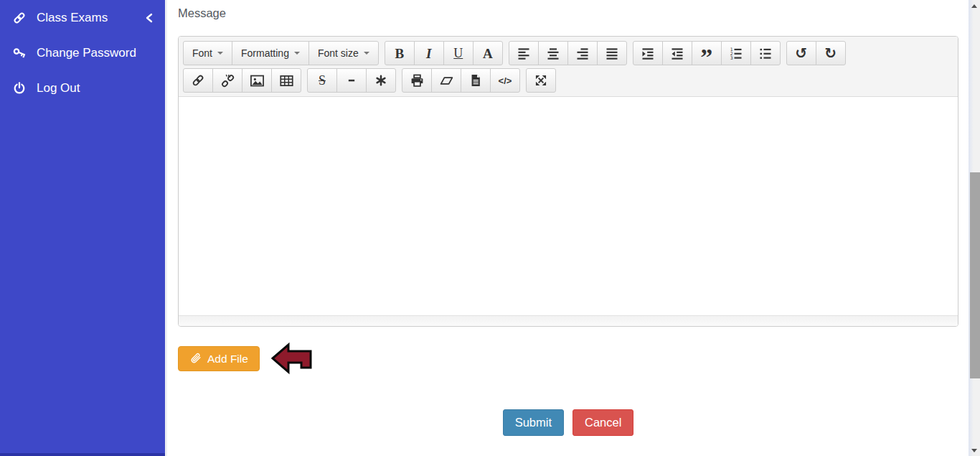 This screenshot has width=980, height=456. What do you see at coordinates (195, 359) in the screenshot?
I see `paperclip-icon` at bounding box center [195, 359].